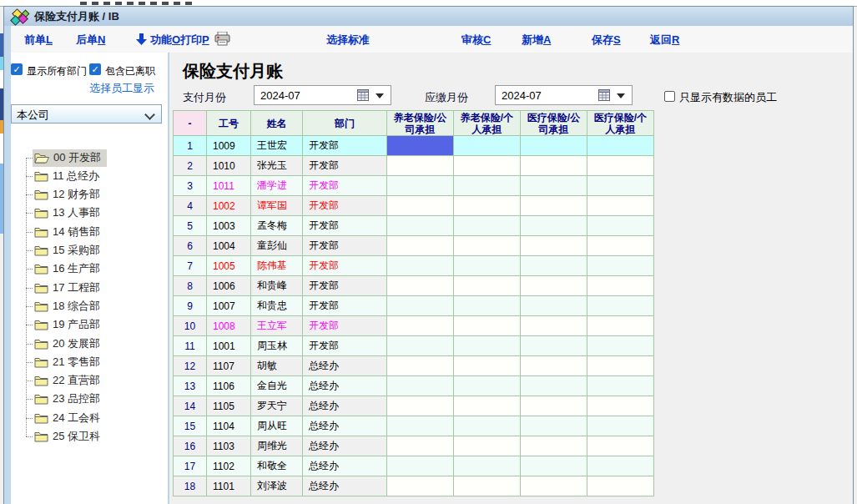 This screenshot has width=857, height=504. Describe the element at coordinates (476, 40) in the screenshot. I see `toolbar-audit-button: 审核C` at that location.